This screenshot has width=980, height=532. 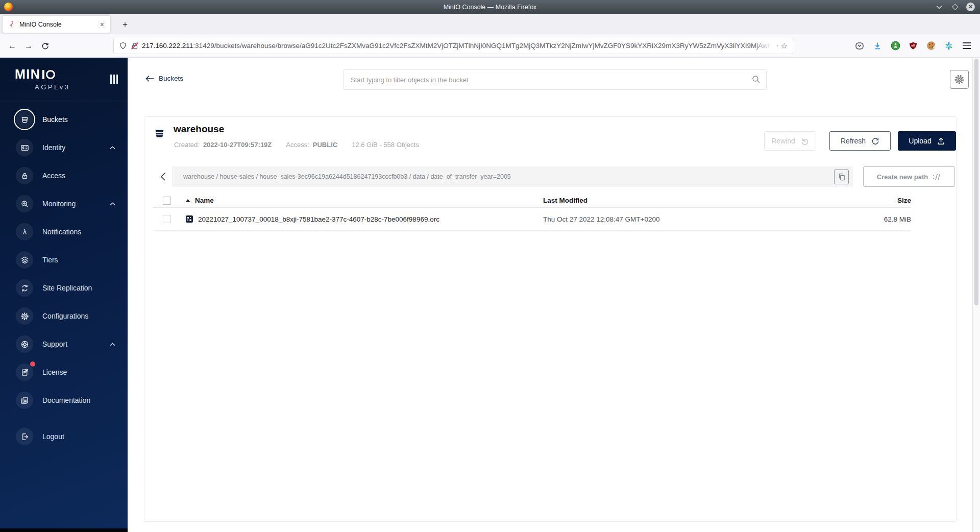 What do you see at coordinates (70, 344) in the screenshot?
I see `sidebar-item-support: Support` at bounding box center [70, 344].